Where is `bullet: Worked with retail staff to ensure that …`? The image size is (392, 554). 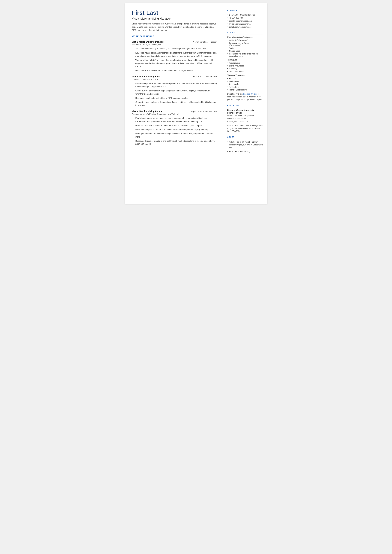 bullet: Worked with retail staff to ensure that … is located at coordinates (175, 63).